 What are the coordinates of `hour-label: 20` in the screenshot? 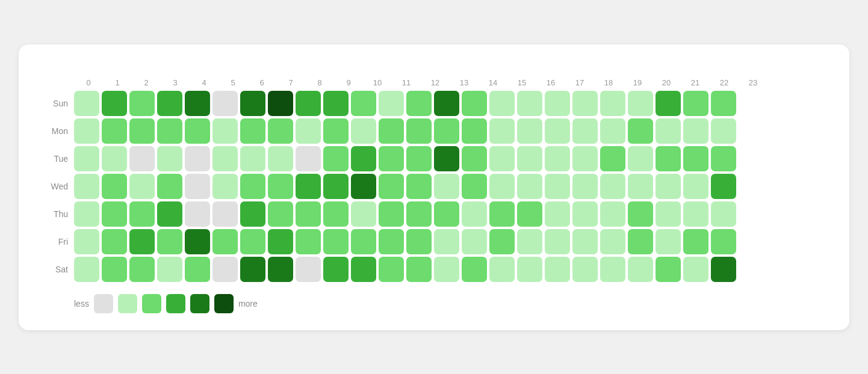 It's located at (666, 83).